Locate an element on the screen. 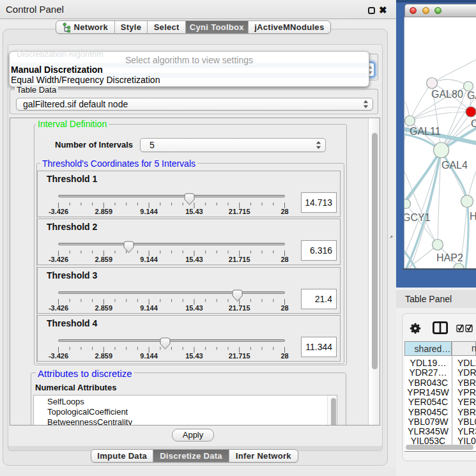 This screenshot has width=476, height=476. svg-text: GAL4 is located at coordinates (455, 165).